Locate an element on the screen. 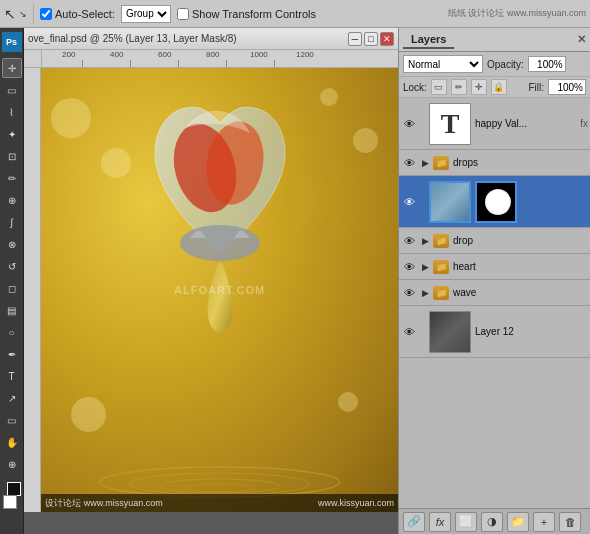 This screenshot has width=590, height=534. eye-icon-wave: 👁 is located at coordinates (409, 293).